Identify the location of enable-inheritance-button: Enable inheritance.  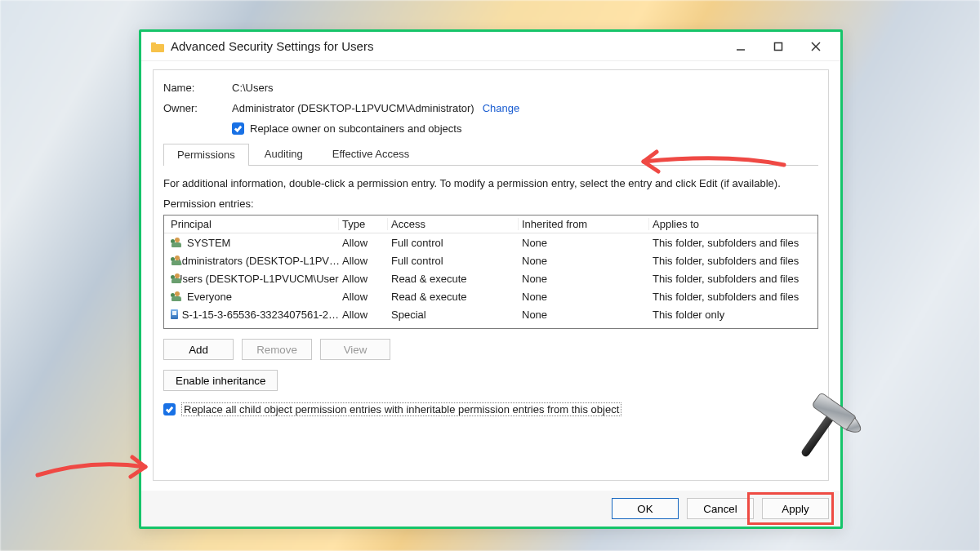
(220, 380).